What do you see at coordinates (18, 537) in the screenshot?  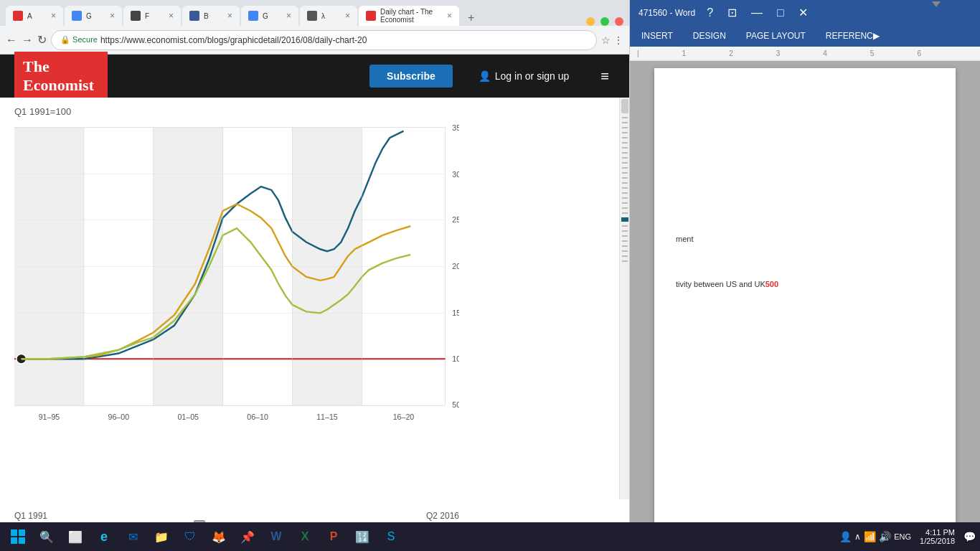 I see `start-button` at bounding box center [18, 537].